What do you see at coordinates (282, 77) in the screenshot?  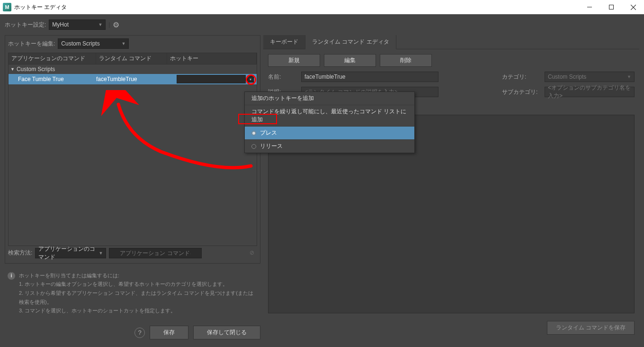 I see `name-label: 名前:` at bounding box center [282, 77].